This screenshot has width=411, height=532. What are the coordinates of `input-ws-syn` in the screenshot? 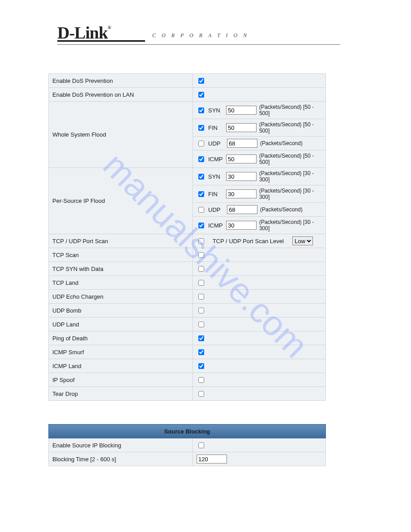 It's located at (241, 110).